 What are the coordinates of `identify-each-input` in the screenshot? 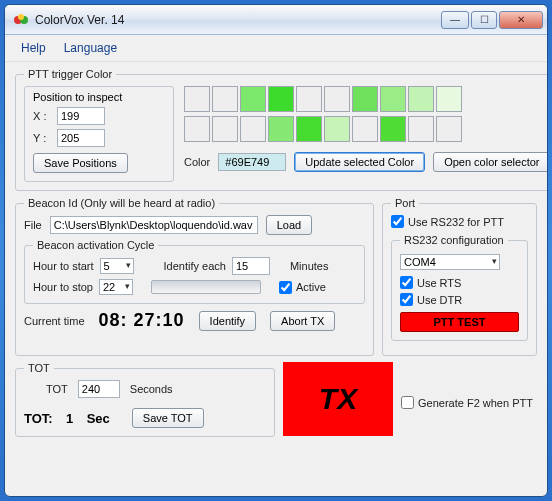 It's located at (251, 266).